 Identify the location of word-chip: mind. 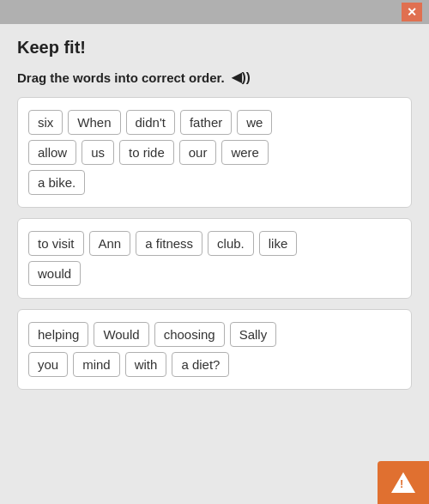
(96, 364).